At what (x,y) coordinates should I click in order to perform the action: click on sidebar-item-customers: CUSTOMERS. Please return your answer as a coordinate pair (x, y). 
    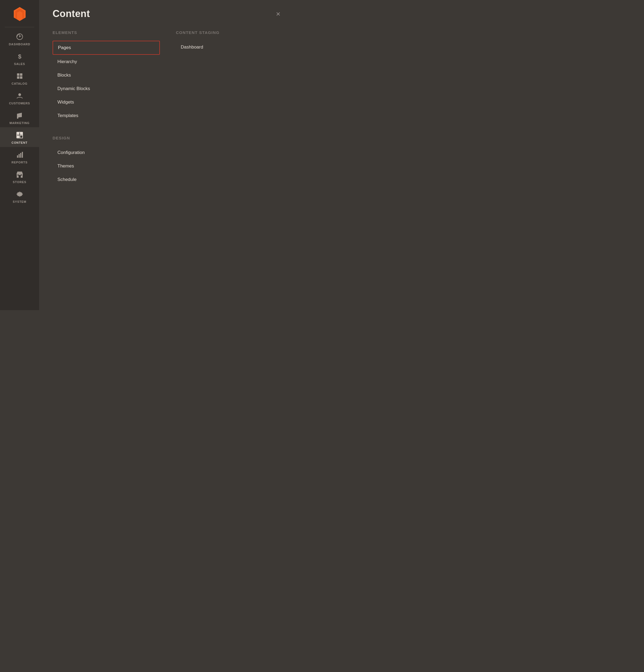
    Looking at the image, I should click on (20, 98).